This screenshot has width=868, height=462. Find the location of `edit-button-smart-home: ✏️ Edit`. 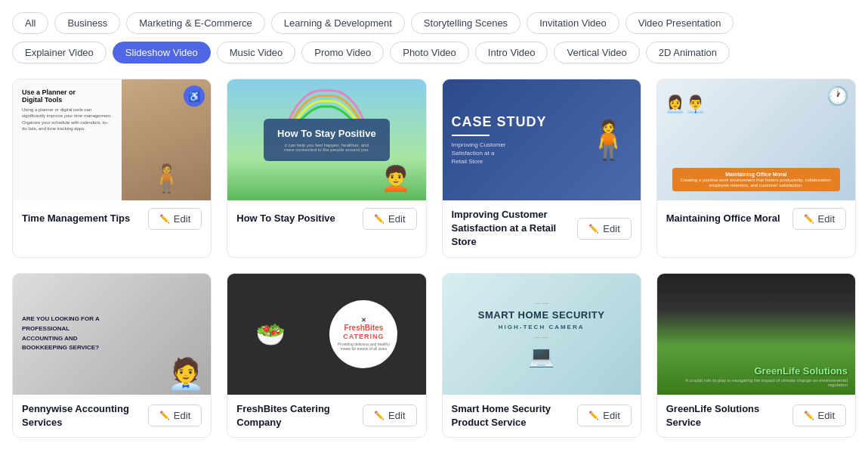

edit-button-smart-home: ✏️ Edit is located at coordinates (604, 416).